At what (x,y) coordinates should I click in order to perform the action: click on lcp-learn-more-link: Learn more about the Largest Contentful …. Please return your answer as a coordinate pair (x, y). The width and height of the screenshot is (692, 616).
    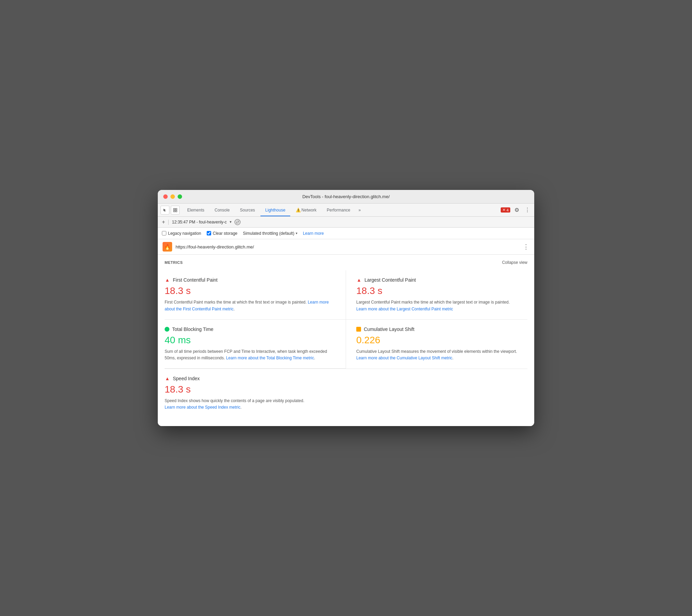
    Looking at the image, I should click on (405, 309).